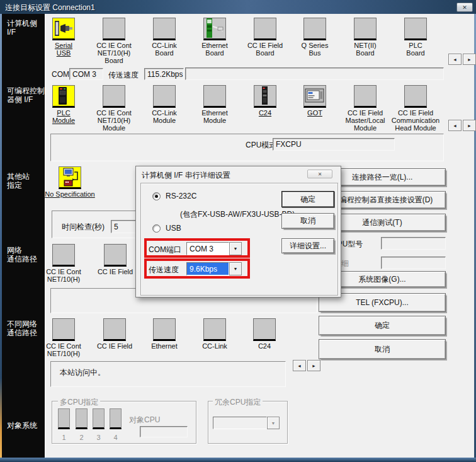 The height and width of the screenshot is (462, 476). Describe the element at coordinates (365, 37) in the screenshot. I see `pcif-net2-board: NET(II) Board` at that location.